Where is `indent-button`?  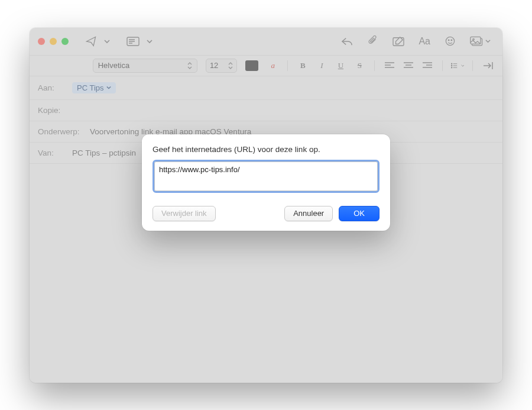
indent-button is located at coordinates (488, 66).